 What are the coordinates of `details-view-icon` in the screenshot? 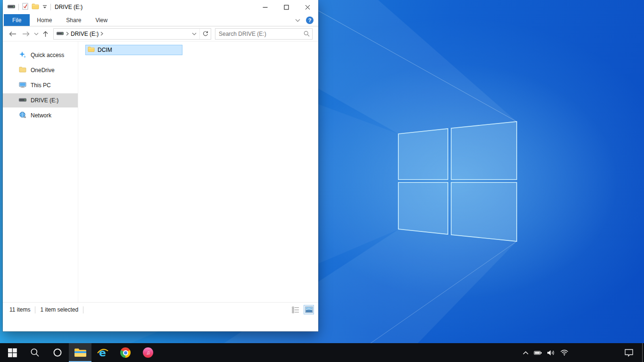 It's located at (296, 310).